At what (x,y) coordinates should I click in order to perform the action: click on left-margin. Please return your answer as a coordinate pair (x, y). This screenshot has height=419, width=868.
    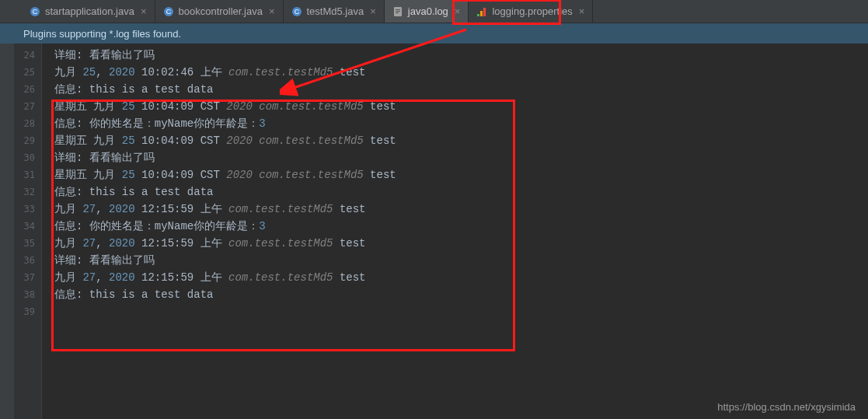
    Looking at the image, I should click on (7, 232).